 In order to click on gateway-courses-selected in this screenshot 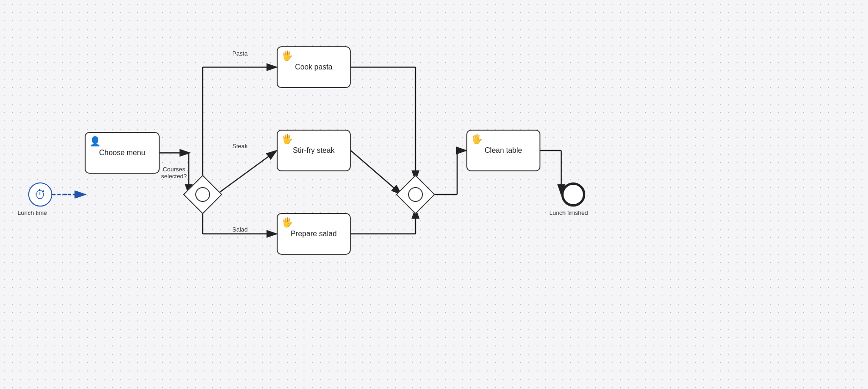, I will do `click(203, 194)`.